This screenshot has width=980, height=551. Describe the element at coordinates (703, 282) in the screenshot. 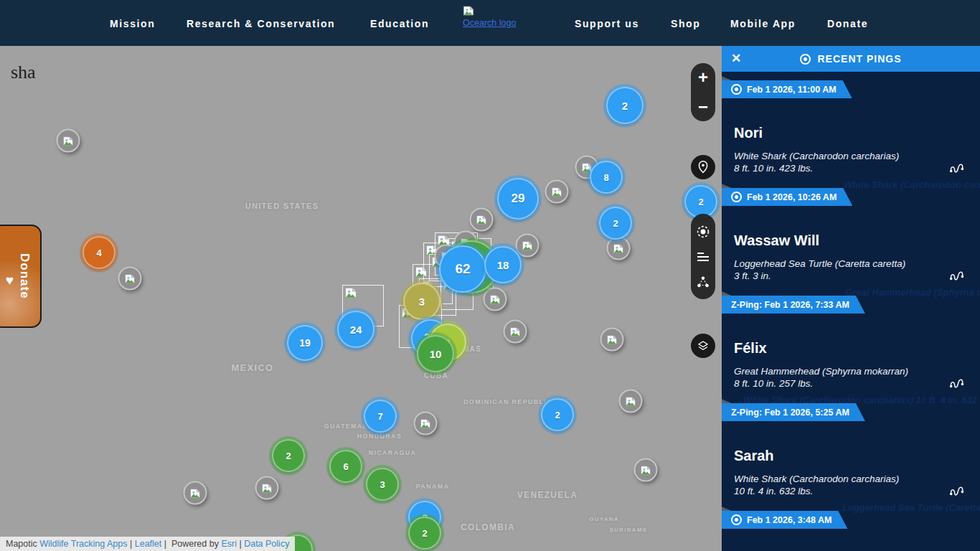

I see `cluster-toggle-button` at that location.